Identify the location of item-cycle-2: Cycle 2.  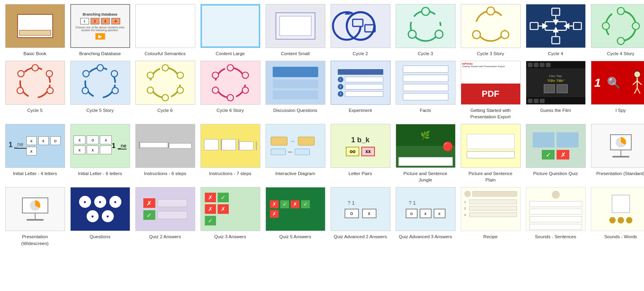
(360, 30).